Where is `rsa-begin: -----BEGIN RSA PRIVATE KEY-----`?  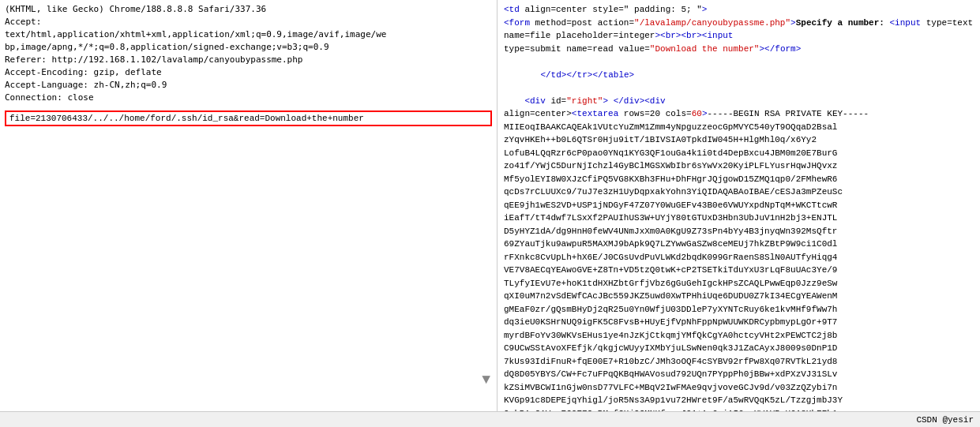 rsa-begin: -----BEGIN RSA PRIVATE KEY----- is located at coordinates (788, 114).